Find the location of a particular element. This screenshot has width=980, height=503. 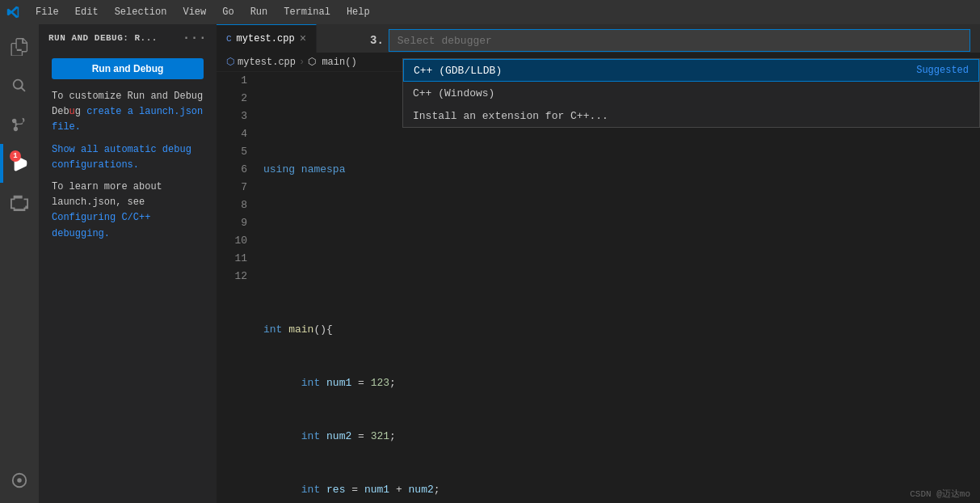

code-line-6: int num1 = 123; is located at coordinates (622, 383).